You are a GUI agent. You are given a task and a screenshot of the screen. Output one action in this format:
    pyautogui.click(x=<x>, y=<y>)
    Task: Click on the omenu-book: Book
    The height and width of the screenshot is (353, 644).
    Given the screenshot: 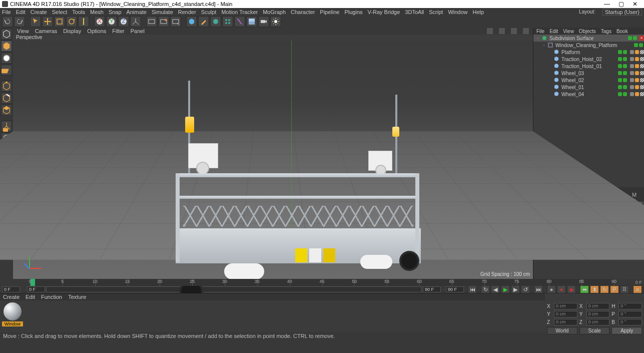 What is the action you would take?
    pyautogui.click(x=622, y=31)
    